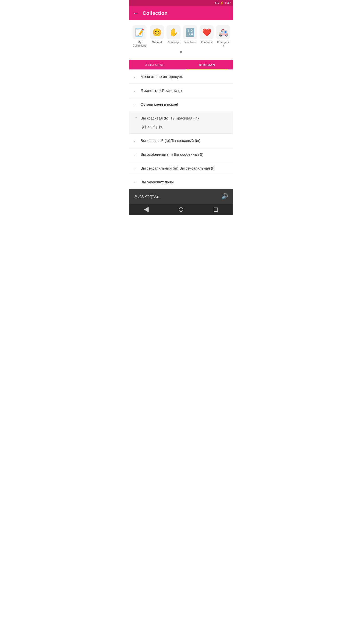 The height and width of the screenshot is (644, 362). What do you see at coordinates (146, 210) in the screenshot?
I see `nav-back-button` at bounding box center [146, 210].